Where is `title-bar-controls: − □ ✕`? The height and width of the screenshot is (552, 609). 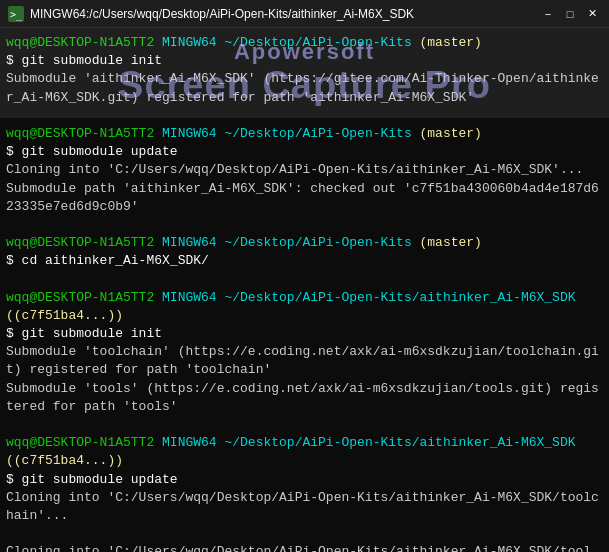
title-bar-controls: − □ ✕ is located at coordinates (570, 14).